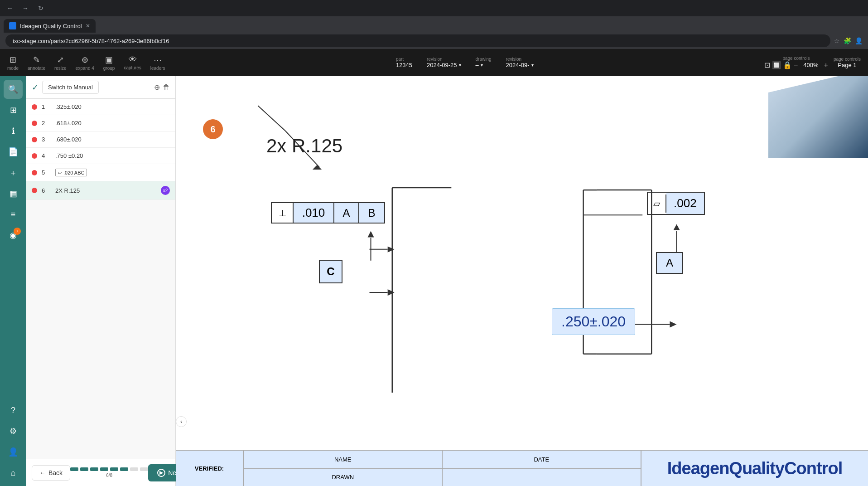 The height and width of the screenshot is (486, 868). Describe the element at coordinates (10, 8) in the screenshot. I see `back-btn: ←` at that location.